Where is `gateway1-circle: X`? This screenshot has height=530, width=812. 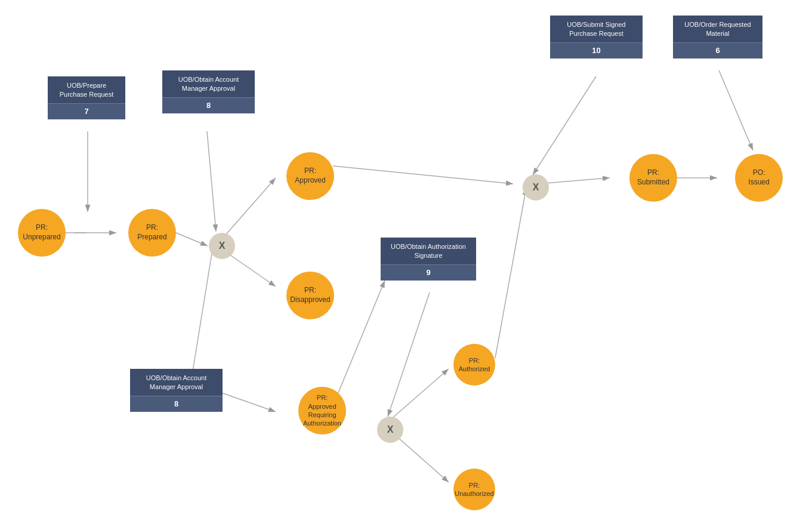
gateway1-circle: X is located at coordinates (222, 246).